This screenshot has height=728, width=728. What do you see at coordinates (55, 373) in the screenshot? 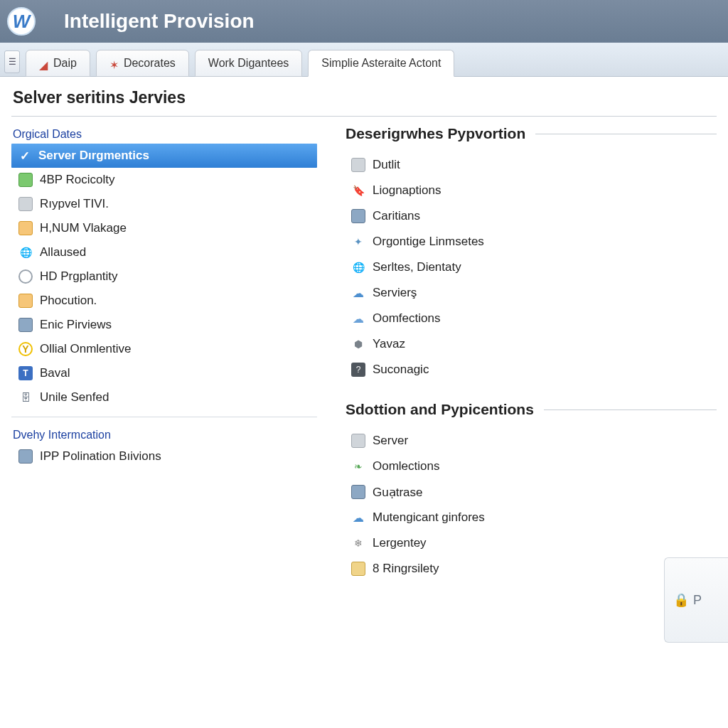
I see `sidebar-item-label: Baval` at bounding box center [55, 373].